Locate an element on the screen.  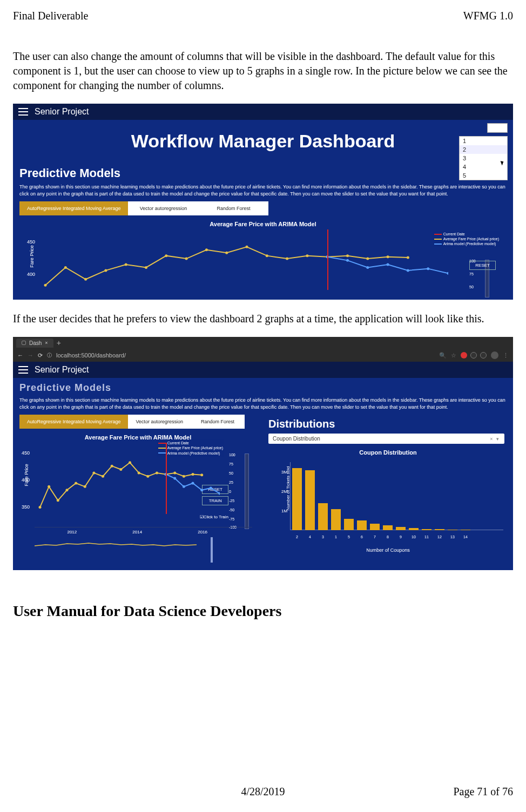
section-title-predictive: Predictive Models is located at coordinates (263, 172).